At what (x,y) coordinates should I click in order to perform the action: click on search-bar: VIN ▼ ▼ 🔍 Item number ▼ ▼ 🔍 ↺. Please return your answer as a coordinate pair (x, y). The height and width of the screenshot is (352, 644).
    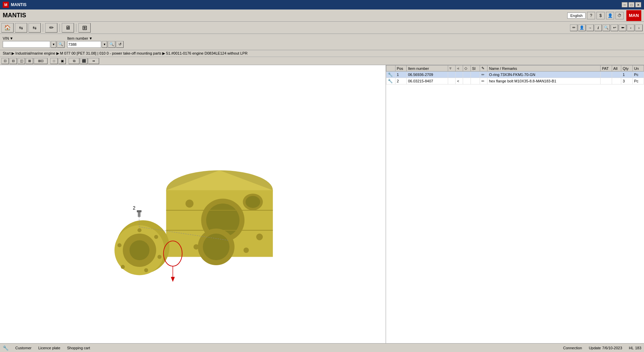
    Looking at the image, I should click on (322, 42).